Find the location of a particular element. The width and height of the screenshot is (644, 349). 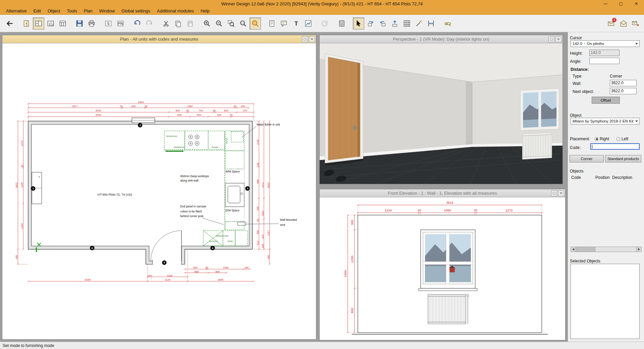

print-button is located at coordinates (92, 23).